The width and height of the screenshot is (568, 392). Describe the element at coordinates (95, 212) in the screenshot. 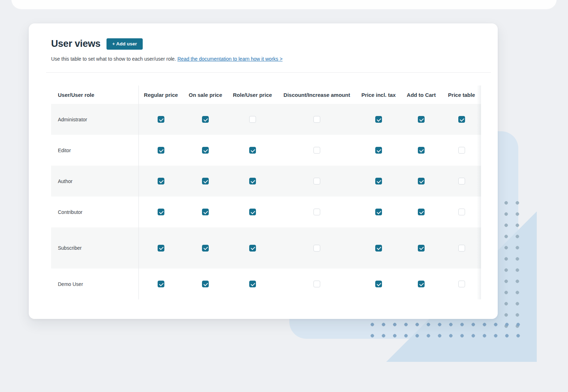

I see `row-label: Contributor` at that location.